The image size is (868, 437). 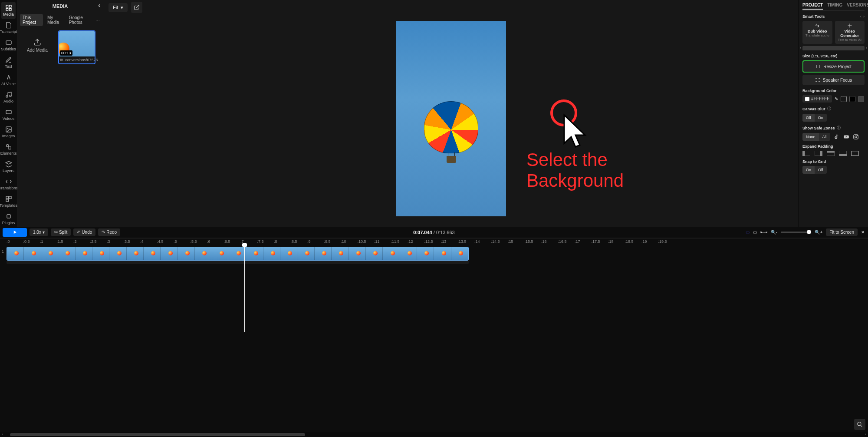 I want to click on translate-icon, so click(x=817, y=26).